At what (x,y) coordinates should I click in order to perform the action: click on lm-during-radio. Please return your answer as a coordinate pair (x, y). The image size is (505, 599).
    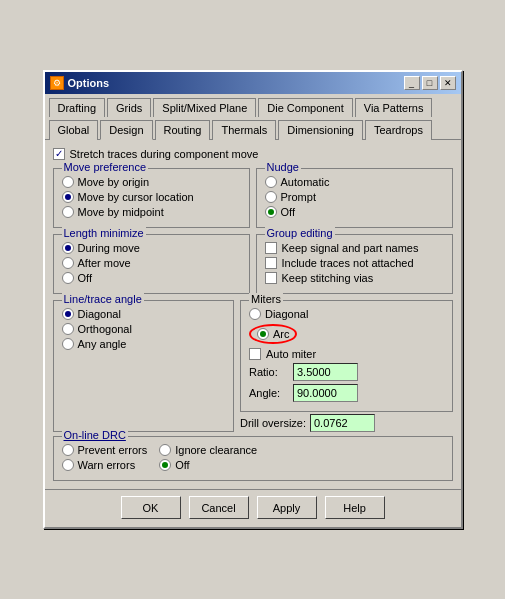
    Looking at the image, I should click on (68, 248).